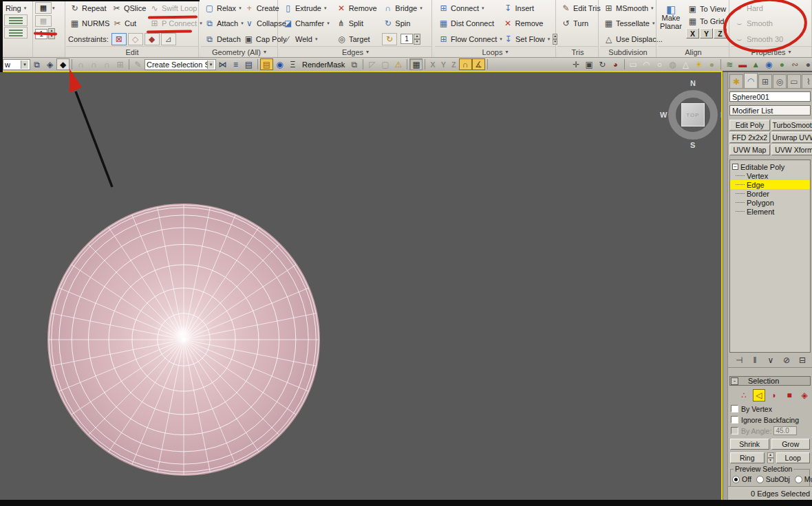 The image size is (812, 506). What do you see at coordinates (89, 8) in the screenshot?
I see `repeat-button: ↻Repeat` at bounding box center [89, 8].